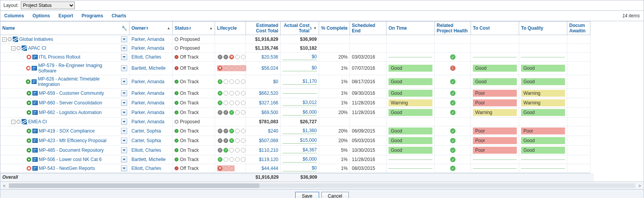  What do you see at coordinates (41, 16) in the screenshot?
I see `menu-options: Options` at bounding box center [41, 16].